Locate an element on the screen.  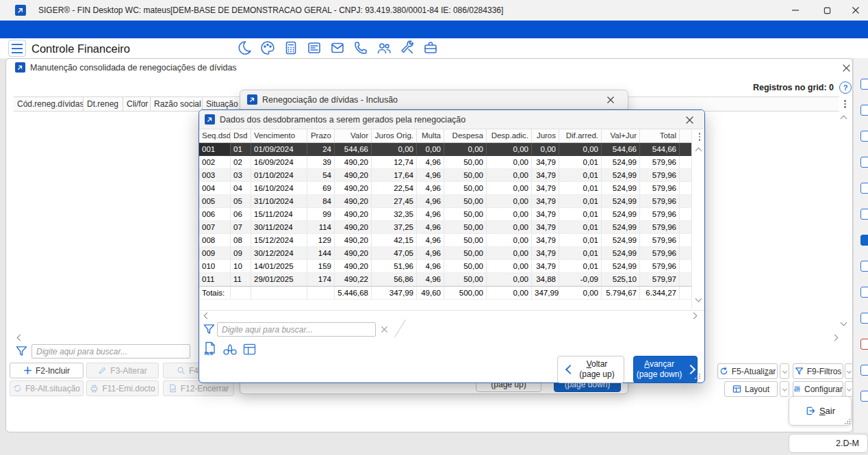
minimize-icon is located at coordinates (795, 10).